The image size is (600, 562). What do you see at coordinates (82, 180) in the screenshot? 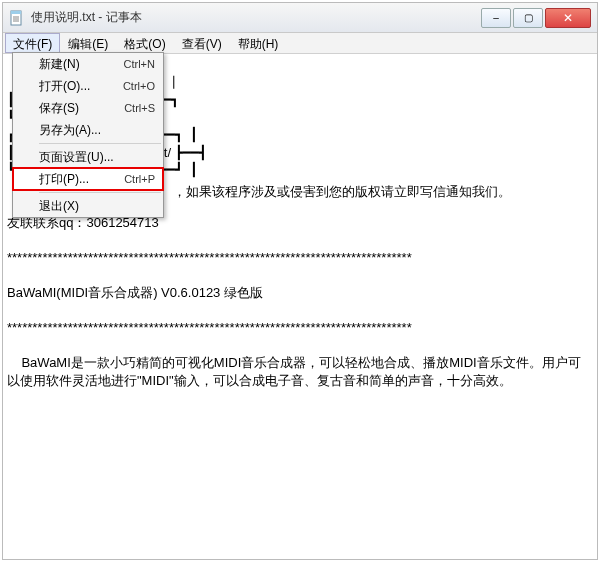
I see `menu-print-label: 打印(P)...` at bounding box center [82, 180].